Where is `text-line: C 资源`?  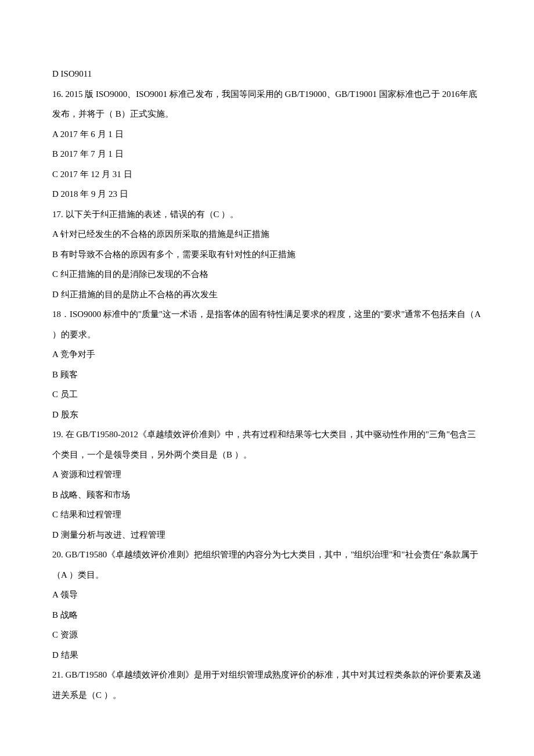
text-line: C 资源 is located at coordinates (267, 635).